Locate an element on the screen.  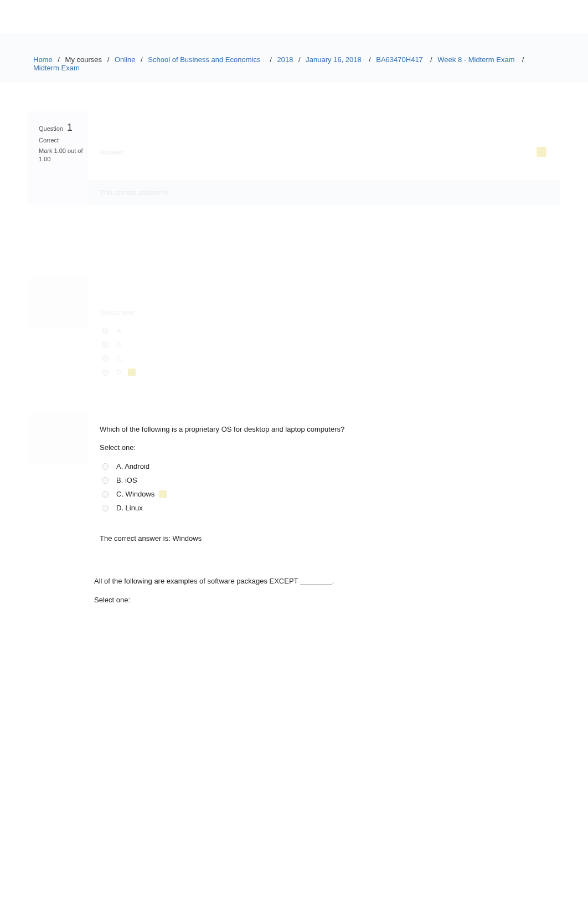
question-2-body: Select one: A. B. C. D. is located at coordinates (324, 334).